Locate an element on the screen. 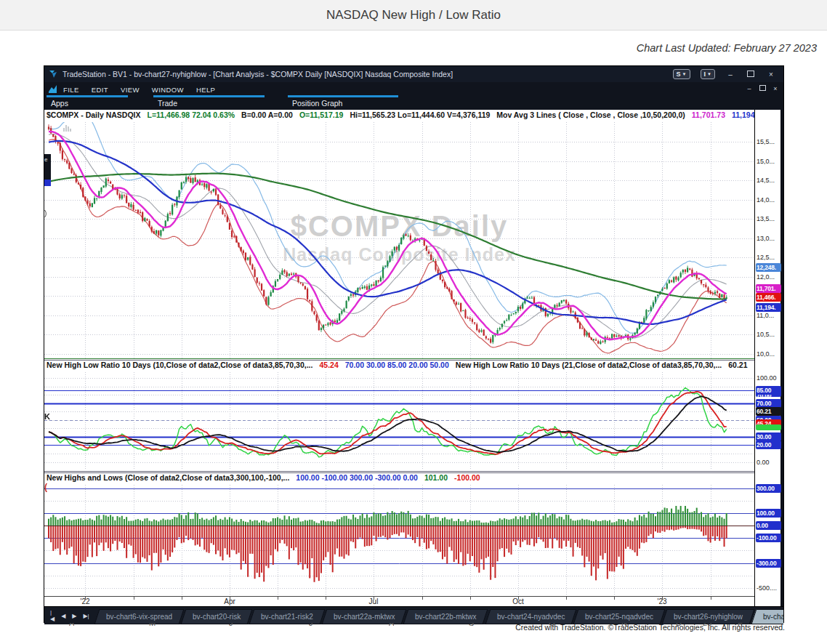 This screenshot has height=644, width=827. header-value: Mov Avg 3 Lines ( Close , Close , Close … is located at coordinates (591, 115).